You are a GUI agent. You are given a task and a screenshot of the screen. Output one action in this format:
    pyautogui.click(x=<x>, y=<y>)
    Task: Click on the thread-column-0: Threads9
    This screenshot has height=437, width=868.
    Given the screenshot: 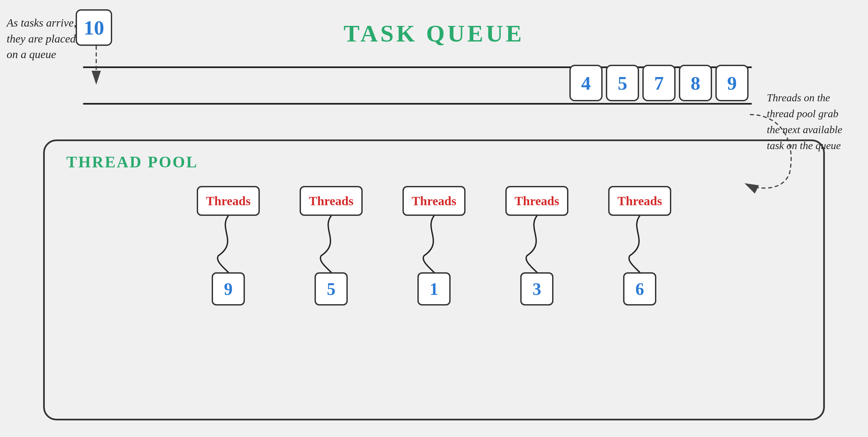 What is the action you would take?
    pyautogui.click(x=228, y=245)
    